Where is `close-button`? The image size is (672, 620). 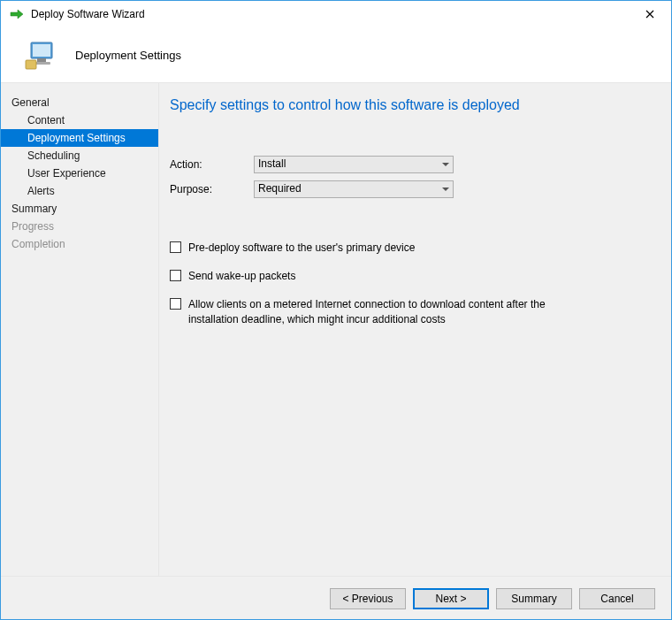
close-button is located at coordinates (650, 14).